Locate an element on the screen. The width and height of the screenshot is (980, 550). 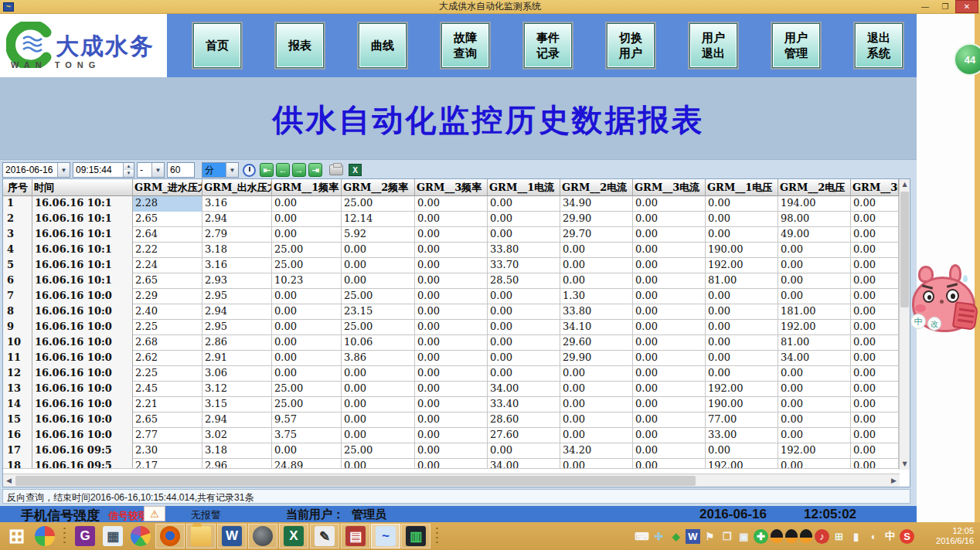
cell: 28.60 is located at coordinates (524, 420).